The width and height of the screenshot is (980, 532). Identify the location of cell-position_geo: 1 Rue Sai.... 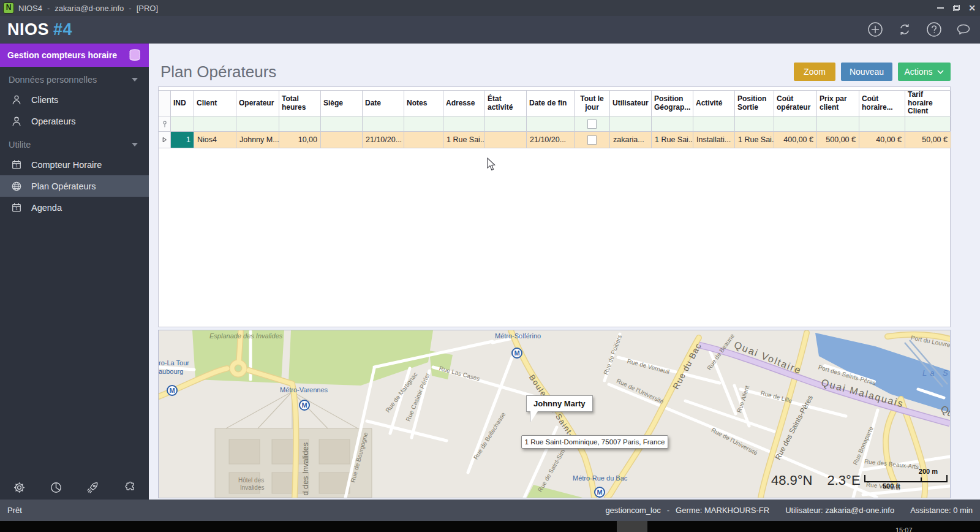
(673, 140).